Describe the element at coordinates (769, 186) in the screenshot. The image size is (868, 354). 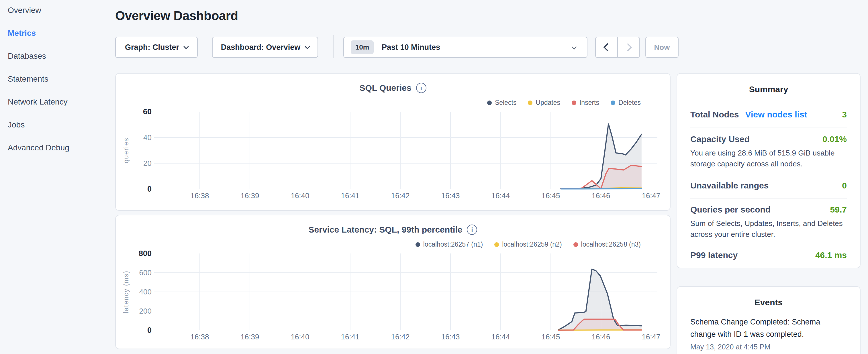
I see `summary-row-unavailable-ranges: Unavailable ranges 0` at that location.